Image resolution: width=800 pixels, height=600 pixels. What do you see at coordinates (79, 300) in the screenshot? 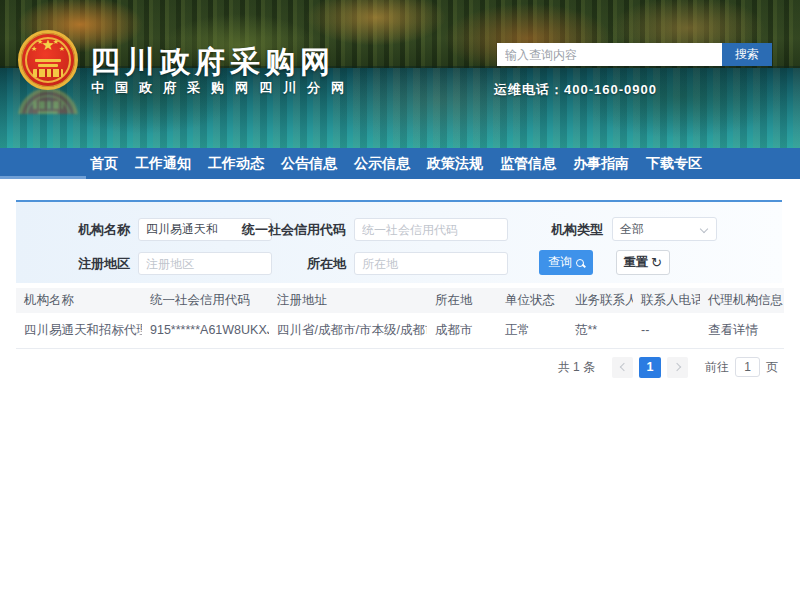
I see `col-org-name: 机构名称` at bounding box center [79, 300].